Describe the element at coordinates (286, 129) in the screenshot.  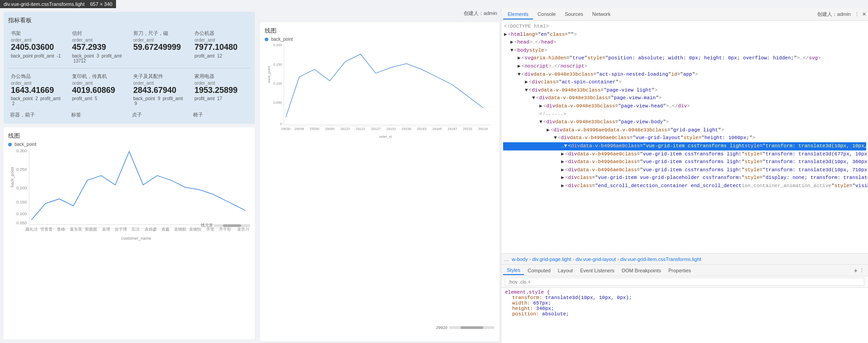
I see `svg-text: 29030` at that location.